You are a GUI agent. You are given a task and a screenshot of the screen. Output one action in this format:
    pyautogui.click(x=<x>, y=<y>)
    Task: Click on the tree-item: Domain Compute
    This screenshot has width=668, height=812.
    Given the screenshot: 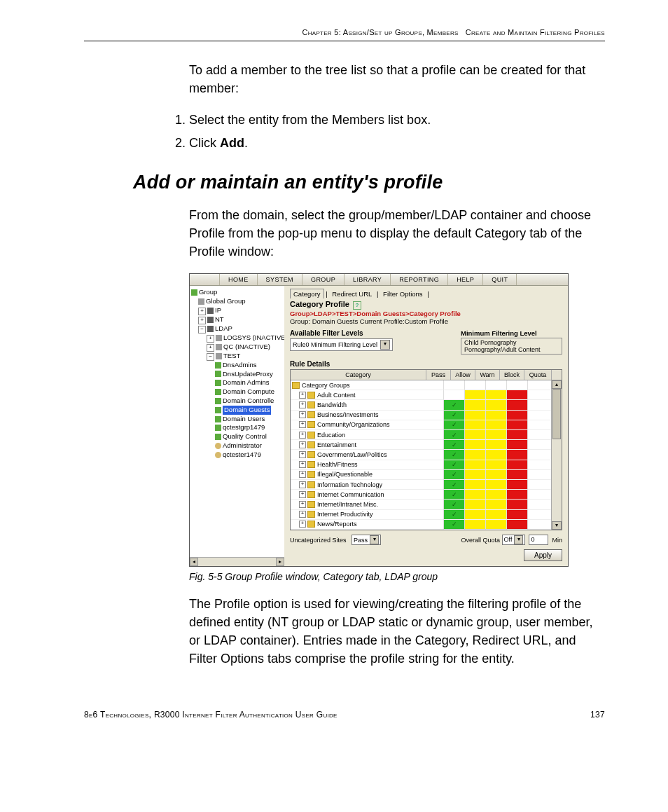 What is the action you would take?
    pyautogui.click(x=238, y=392)
    